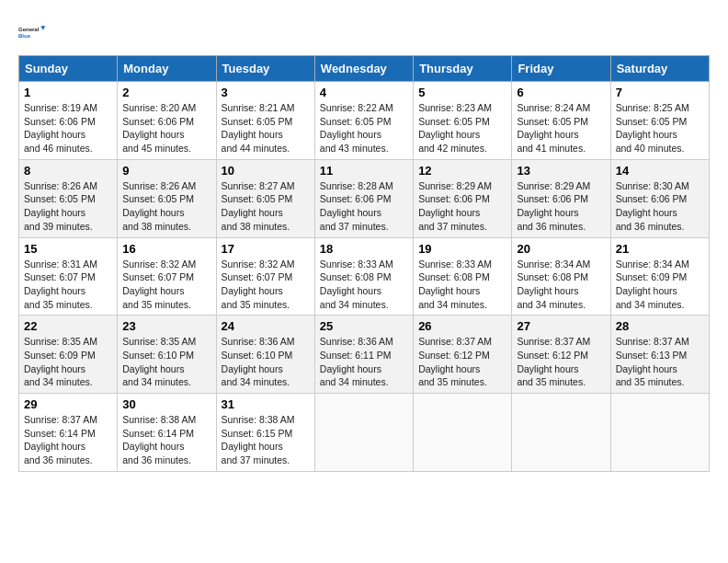  I want to click on day-number: 21, so click(660, 248).